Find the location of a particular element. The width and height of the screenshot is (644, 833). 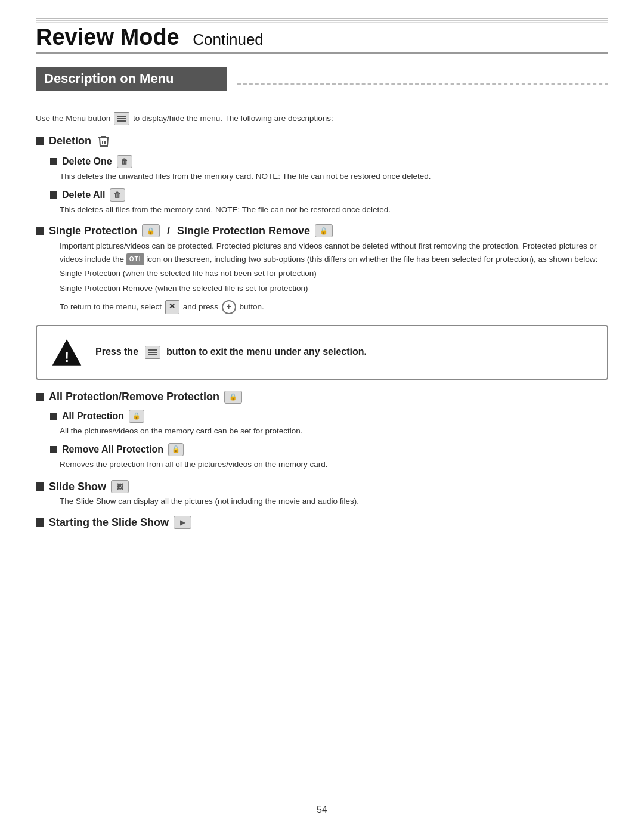

all-protection-icon: 🔒 is located at coordinates (233, 397).